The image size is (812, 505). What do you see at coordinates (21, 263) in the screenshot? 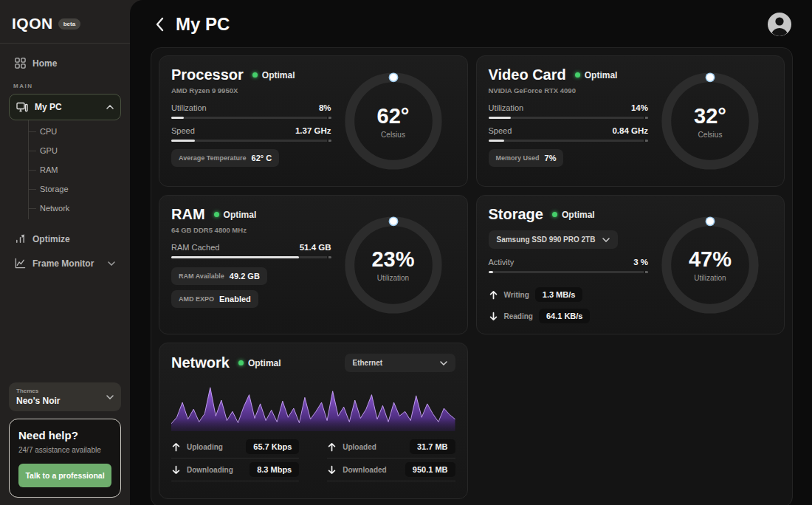
I see `line-chart-icon` at bounding box center [21, 263].